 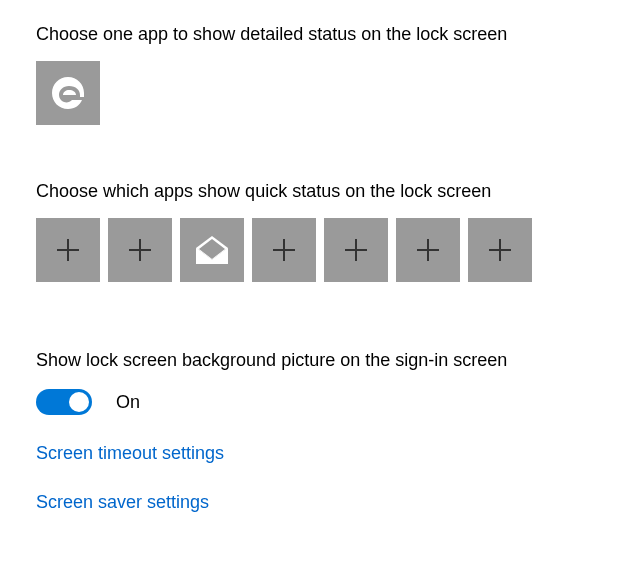 What do you see at coordinates (314, 192) in the screenshot?
I see `quick-status-label: Choose which apps show quick status on t…` at bounding box center [314, 192].